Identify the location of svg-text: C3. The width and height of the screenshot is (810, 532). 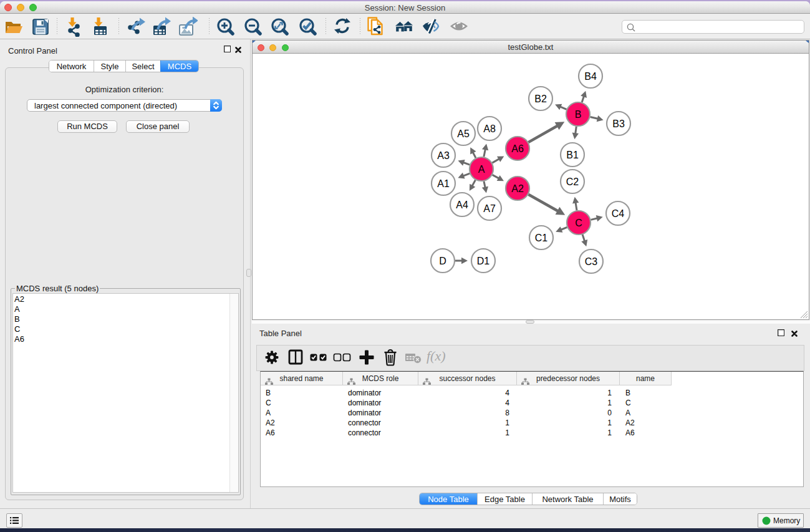
(591, 262).